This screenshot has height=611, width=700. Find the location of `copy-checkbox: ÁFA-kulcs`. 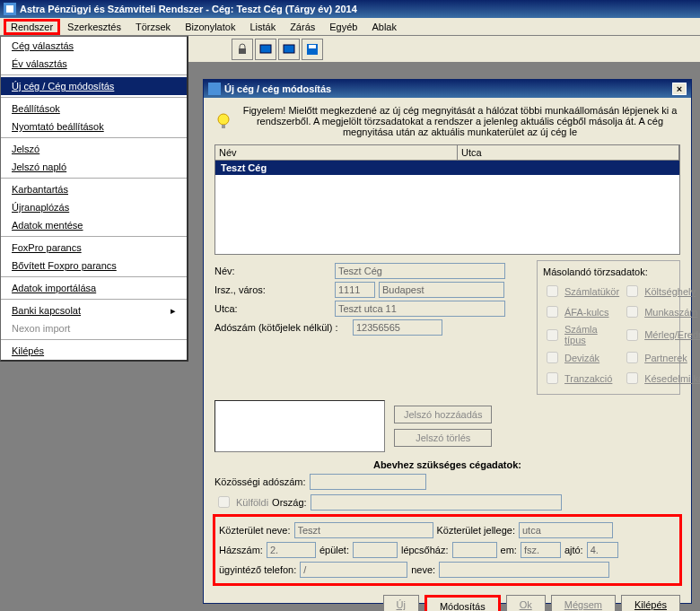

copy-checkbox: ÁFA-kulcs is located at coordinates (582, 312).